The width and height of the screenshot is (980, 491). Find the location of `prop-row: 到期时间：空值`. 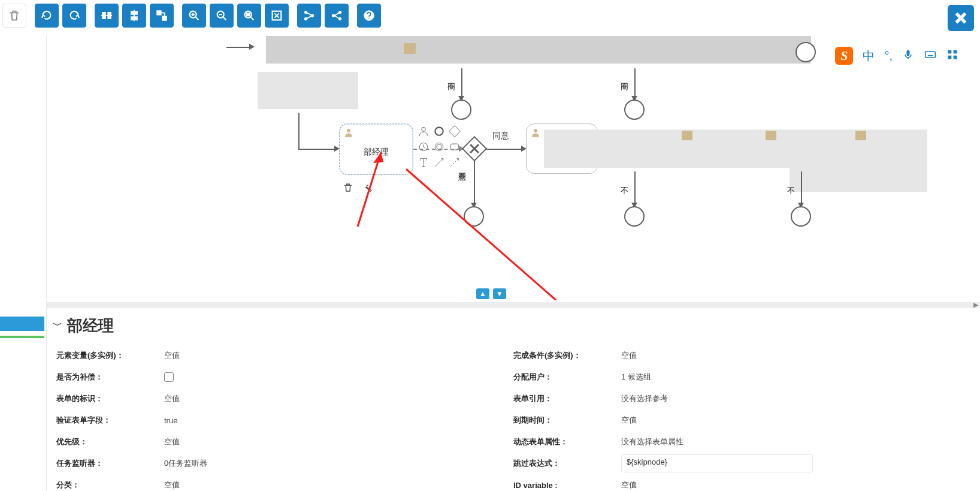

prop-row: 到期时间：空值 is located at coordinates (742, 420).